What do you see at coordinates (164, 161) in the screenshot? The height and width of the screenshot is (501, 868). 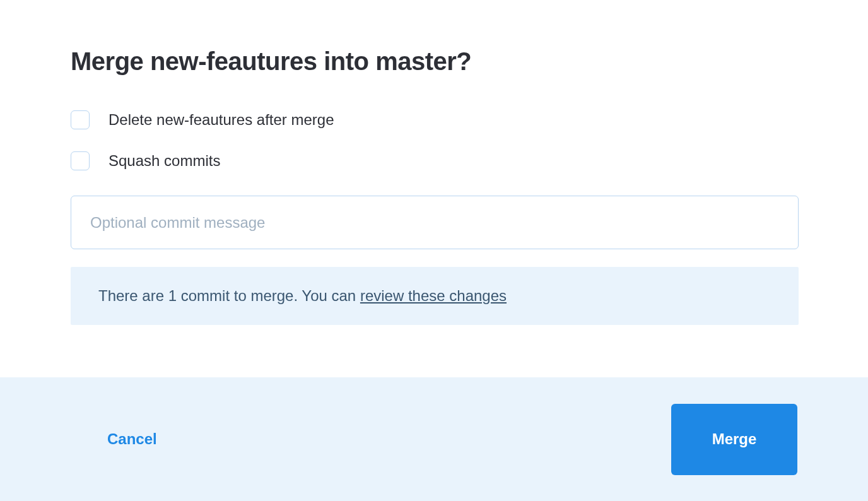 I see `squash-commits-label: Squash commits` at bounding box center [164, 161].